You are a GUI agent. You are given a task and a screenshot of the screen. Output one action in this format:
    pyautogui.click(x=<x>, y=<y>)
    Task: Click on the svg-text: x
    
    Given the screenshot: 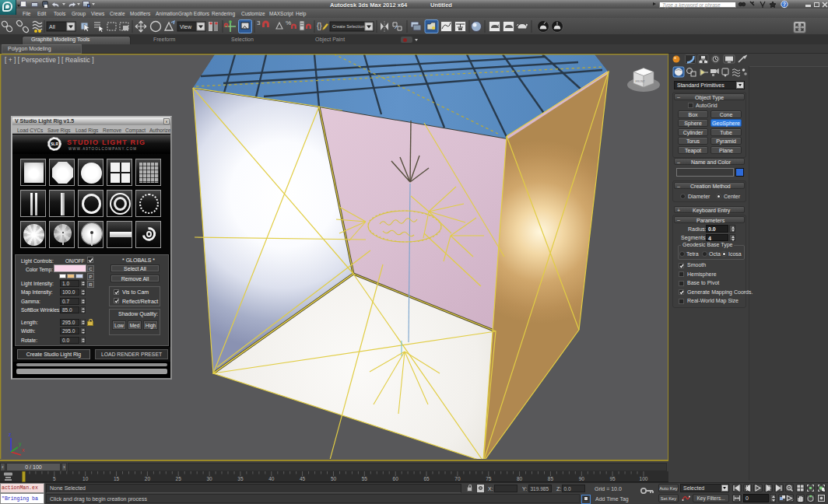 What is the action you would take?
    pyautogui.click(x=23, y=450)
    